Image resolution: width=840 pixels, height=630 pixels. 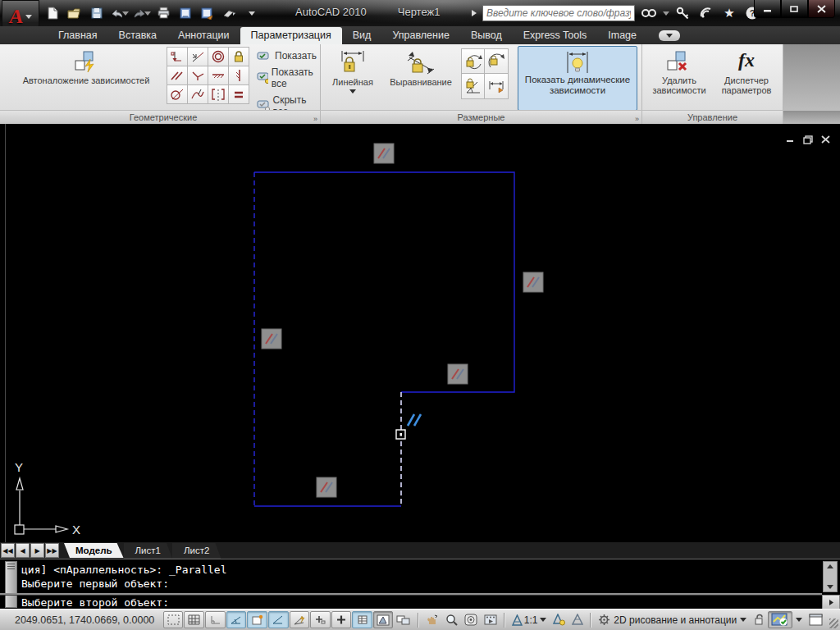 I want to click on ribbon-minimize-button, so click(x=669, y=36).